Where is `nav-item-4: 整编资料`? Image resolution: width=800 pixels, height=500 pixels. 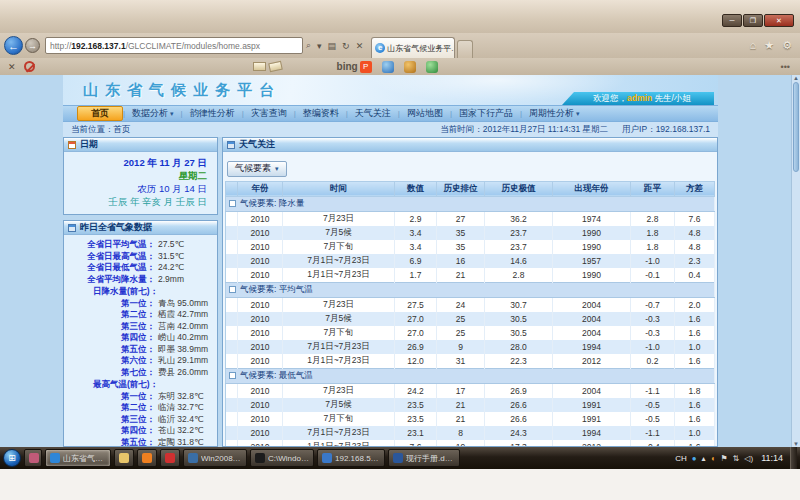 nav-item-4: 整编资料 is located at coordinates (321, 114).